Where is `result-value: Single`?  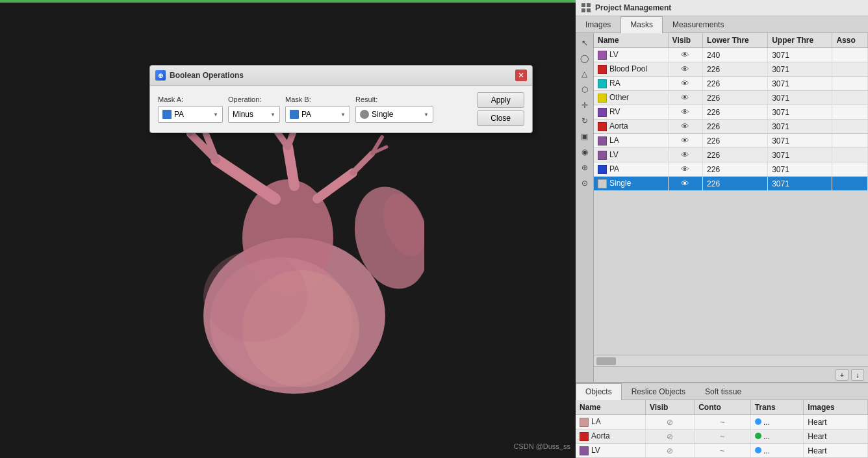 result-value: Single is located at coordinates (396, 114).